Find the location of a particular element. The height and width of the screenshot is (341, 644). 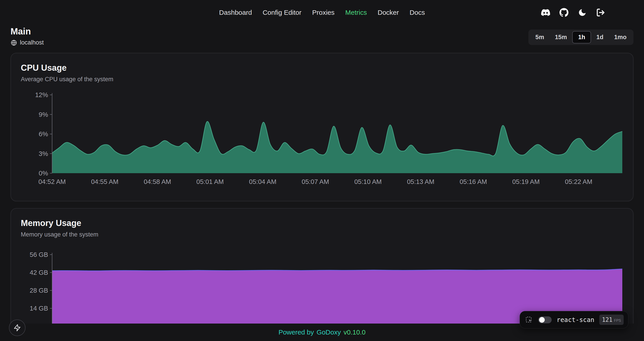

github-icon is located at coordinates (564, 13).